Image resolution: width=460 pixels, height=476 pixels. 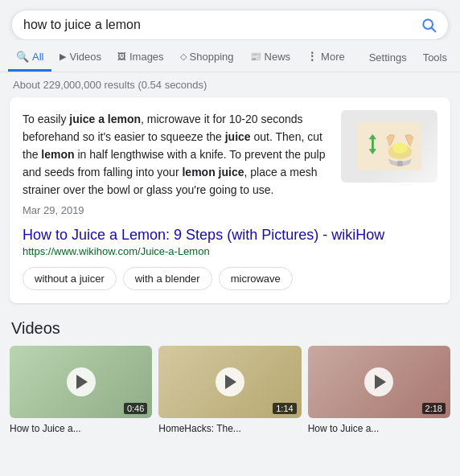 I want to click on tab-news-label: News, so click(x=278, y=56).